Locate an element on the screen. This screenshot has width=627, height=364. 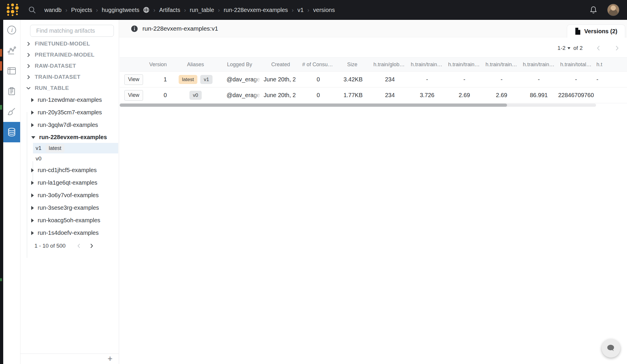
breadcrumb-run-table: run_table is located at coordinates (202, 10).